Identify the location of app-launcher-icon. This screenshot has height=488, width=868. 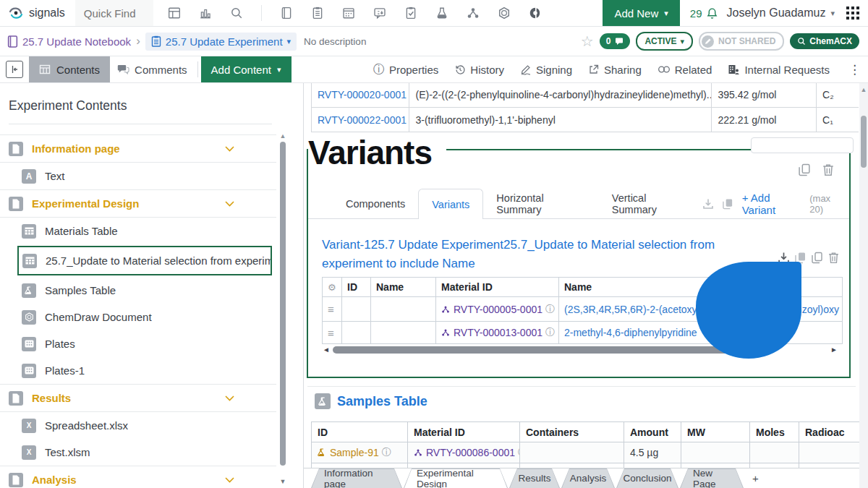
(853, 13).